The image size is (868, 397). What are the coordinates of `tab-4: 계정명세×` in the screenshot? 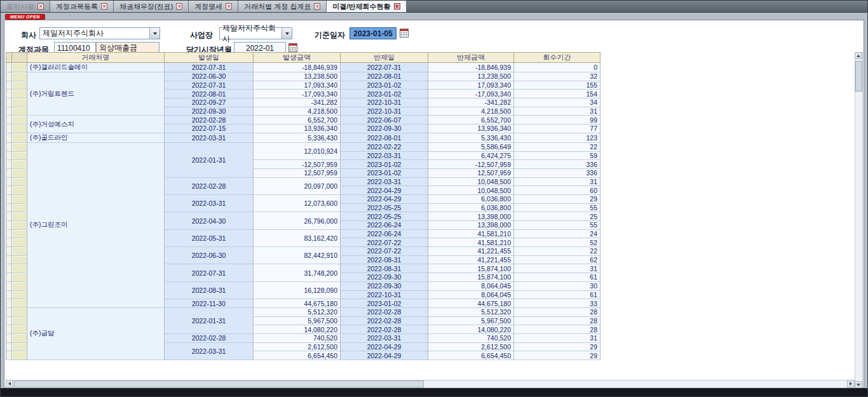 It's located at (214, 6).